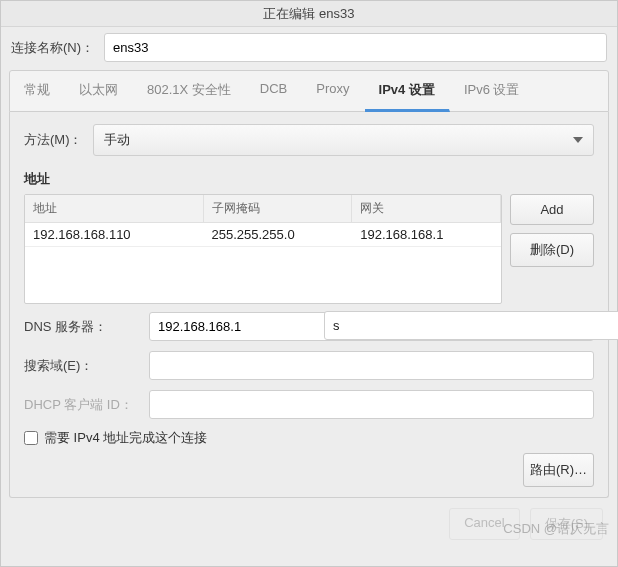 The height and width of the screenshot is (567, 618). What do you see at coordinates (263, 209) in the screenshot?
I see `table-header: 地址 子网掩码 网关` at bounding box center [263, 209].